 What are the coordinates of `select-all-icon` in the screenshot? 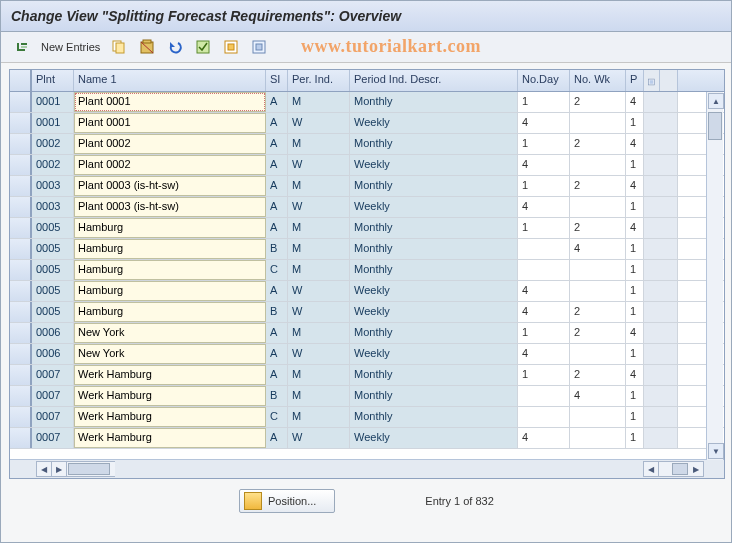 It's located at (203, 47).